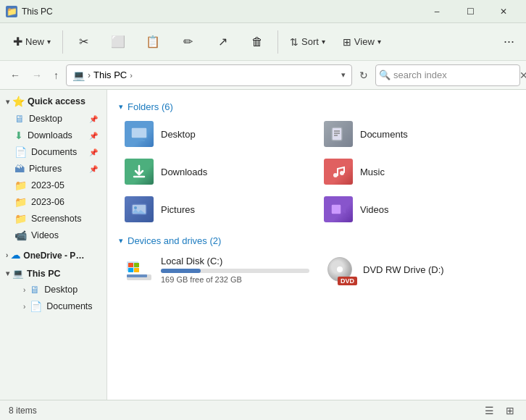 The width and height of the screenshot is (526, 420). Describe the element at coordinates (223, 42) in the screenshot. I see `share-icon: ↗` at that location.